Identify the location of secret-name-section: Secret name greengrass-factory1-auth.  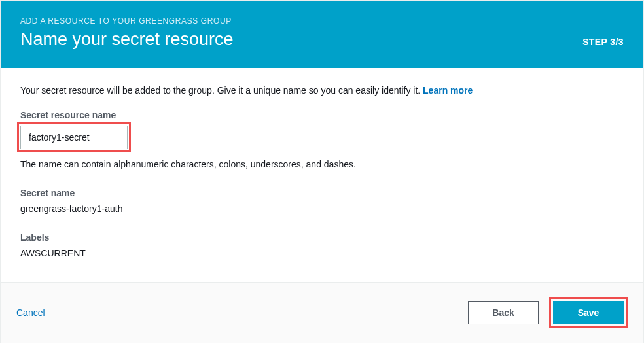
(322, 201).